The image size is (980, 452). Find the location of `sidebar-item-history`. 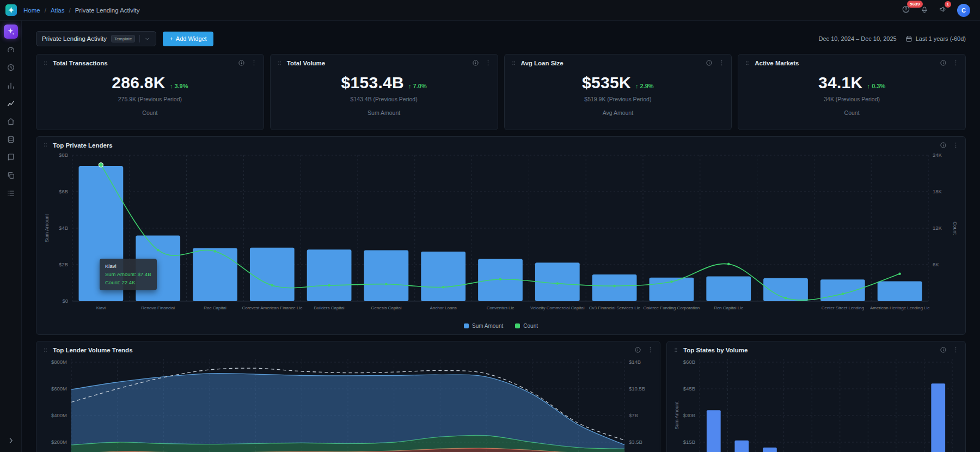

sidebar-item-history is located at coordinates (11, 68).